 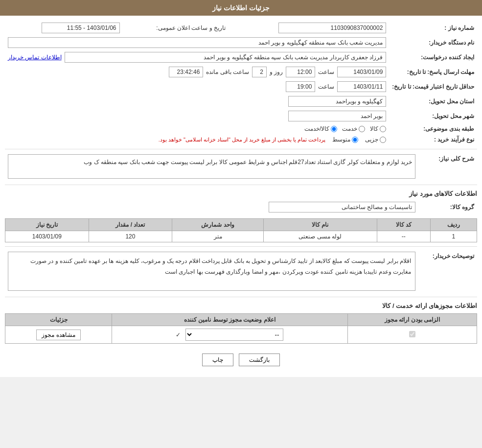 I want to click on perm-mandatory-checkbox, so click(x=412, y=334).